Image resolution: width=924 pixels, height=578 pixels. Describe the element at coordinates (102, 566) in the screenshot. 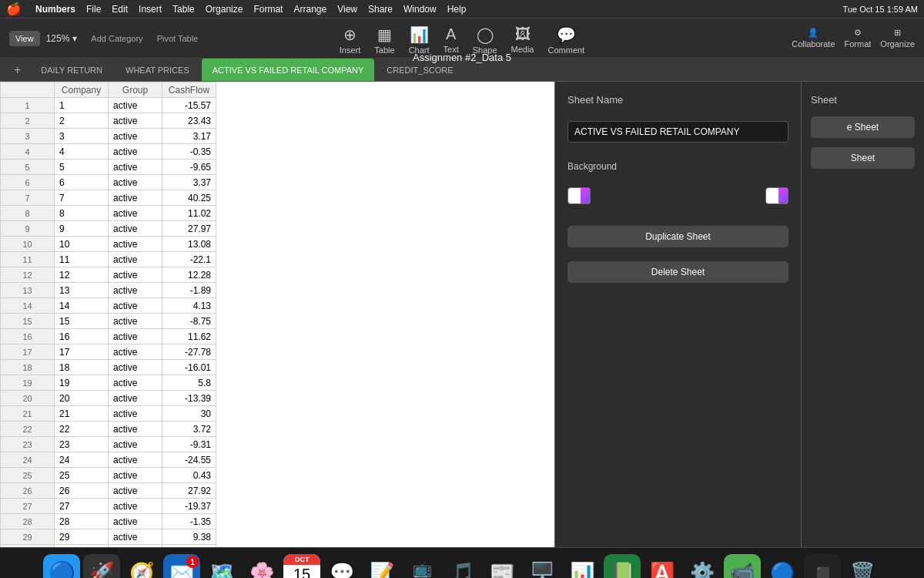

I see `dock-launchpad: 🚀` at that location.